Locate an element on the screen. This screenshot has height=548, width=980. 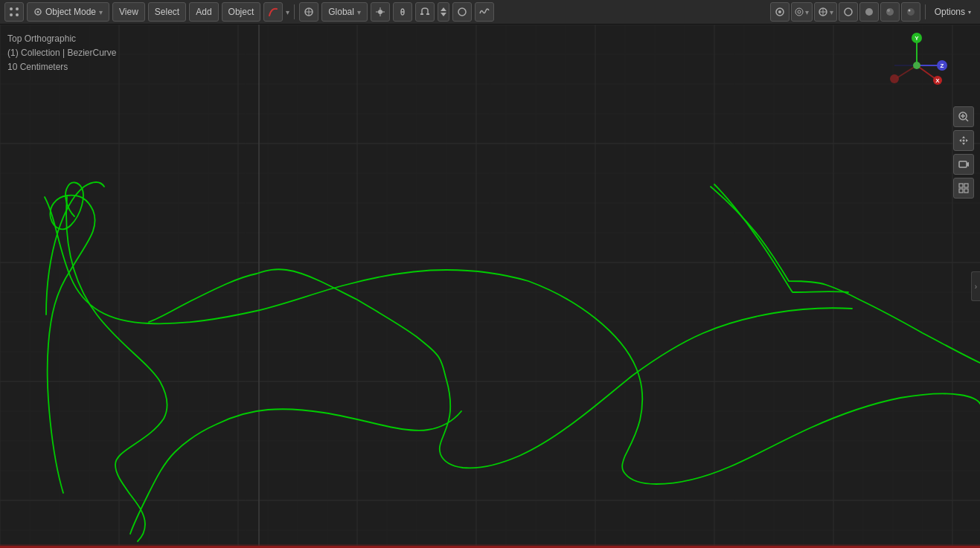
snap-settings-icon is located at coordinates (443, 12).